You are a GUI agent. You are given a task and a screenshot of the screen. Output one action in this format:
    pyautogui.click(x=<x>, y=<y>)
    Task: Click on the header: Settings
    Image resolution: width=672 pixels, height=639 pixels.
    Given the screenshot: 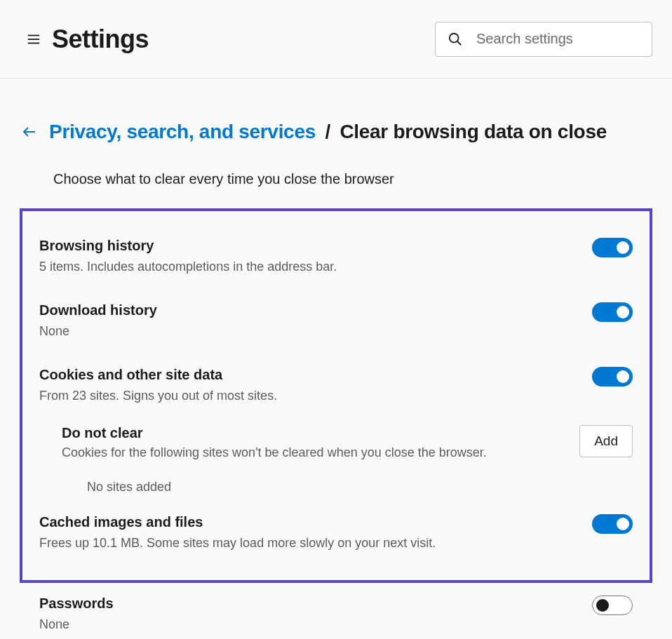 What is the action you would take?
    pyautogui.click(x=336, y=39)
    